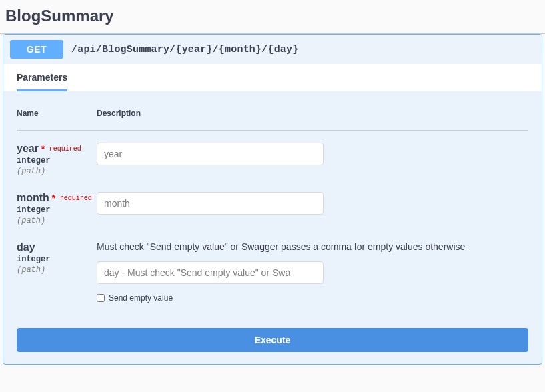  I want to click on send-empty-label: Send empty value, so click(141, 298).